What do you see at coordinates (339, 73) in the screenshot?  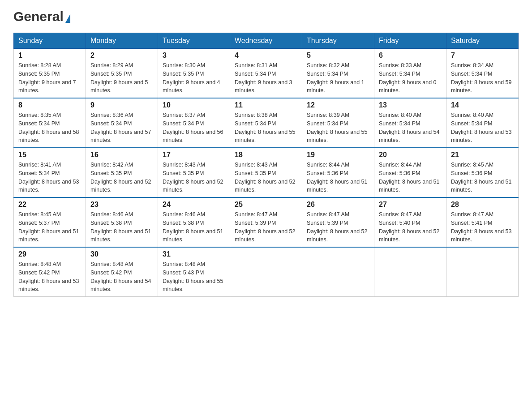 I see `calendar-cell: 5 Sunrise: 8:32 AM Sunset: 5:34 PM Dayli…` at bounding box center [339, 73].